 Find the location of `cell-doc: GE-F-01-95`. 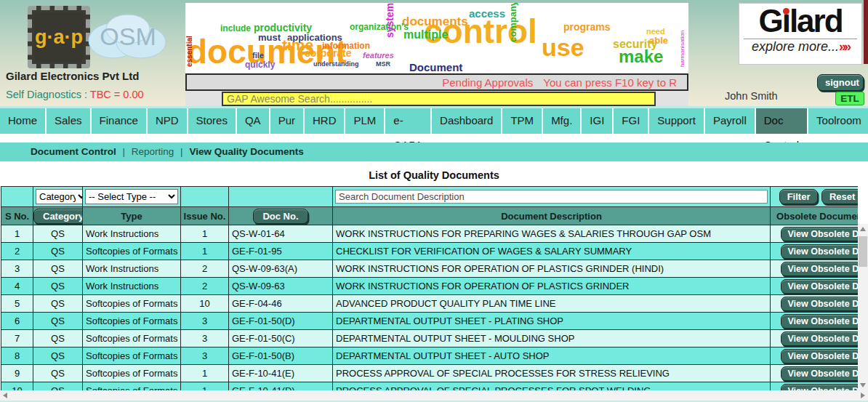

cell-doc: GE-F-01-95 is located at coordinates (281, 252).